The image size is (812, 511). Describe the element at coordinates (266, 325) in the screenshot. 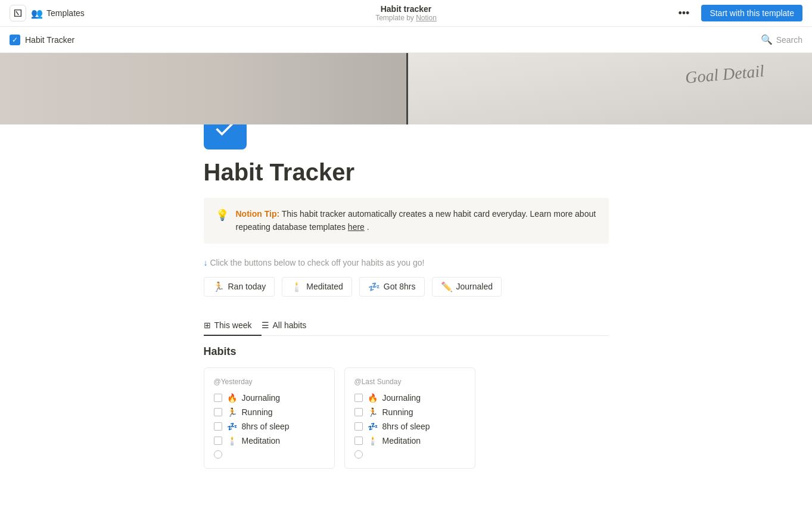

I see `all-habits-tab-icon: ☰` at that location.